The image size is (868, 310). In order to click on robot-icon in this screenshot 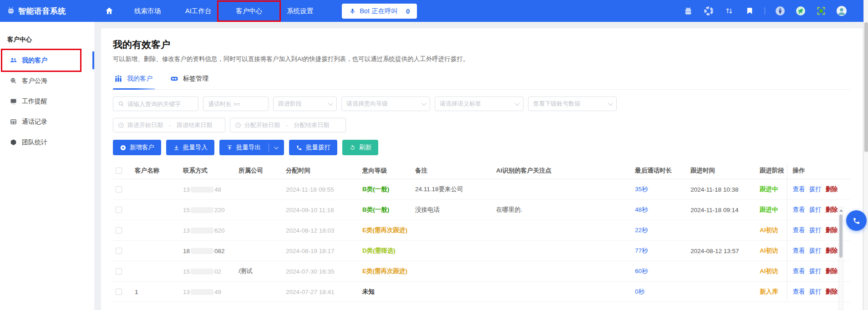, I will do `click(688, 11)`.